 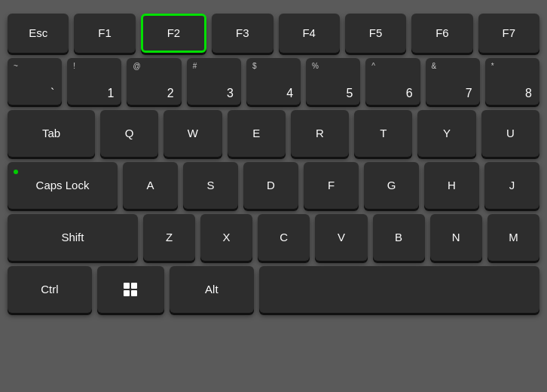 I want to click on key-h: H, so click(x=452, y=185).